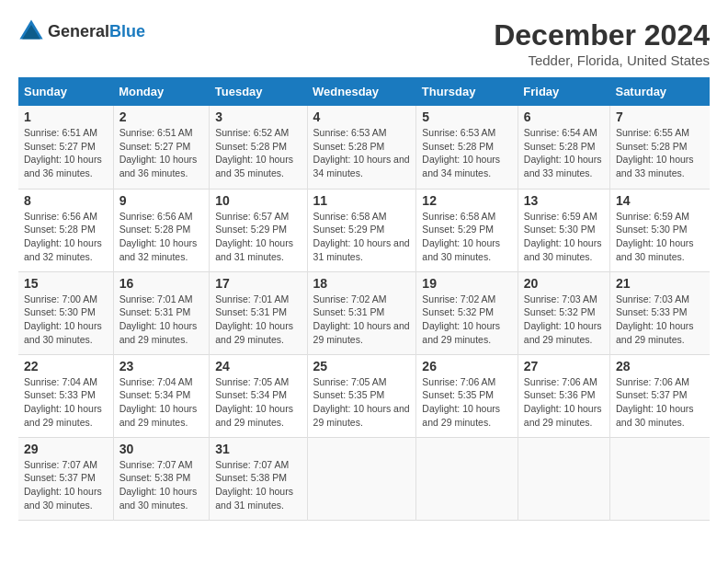  What do you see at coordinates (66, 230) in the screenshot?
I see `day-cell: 8Sunrise: 6:56 AM Sunset: 5:28 PM Daylig…` at bounding box center [66, 230].